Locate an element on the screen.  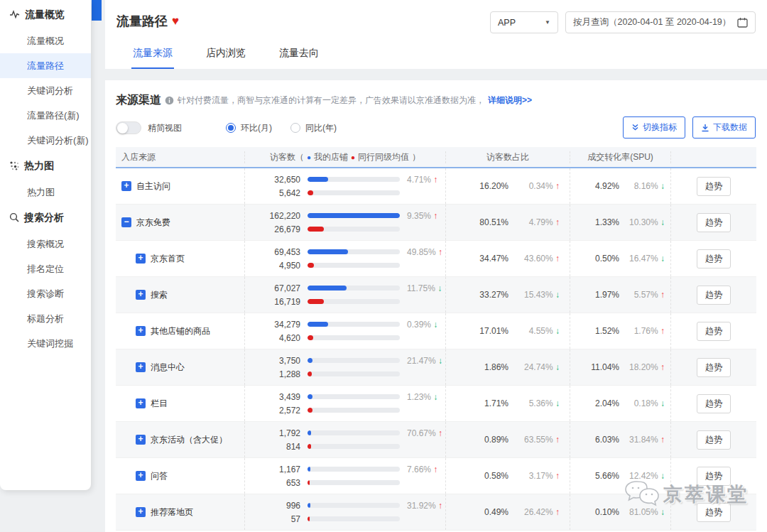
sidebar-item-标题分析: 标题分析 is located at coordinates (45, 318).